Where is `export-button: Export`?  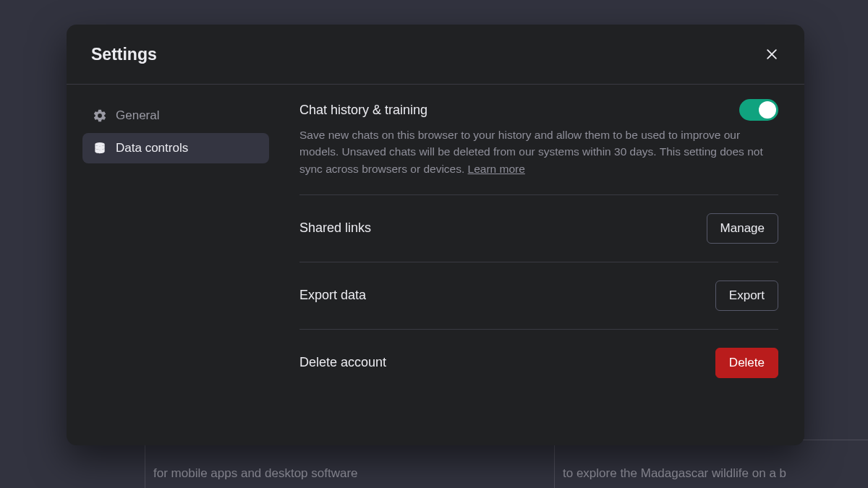 export-button: Export is located at coordinates (746, 296).